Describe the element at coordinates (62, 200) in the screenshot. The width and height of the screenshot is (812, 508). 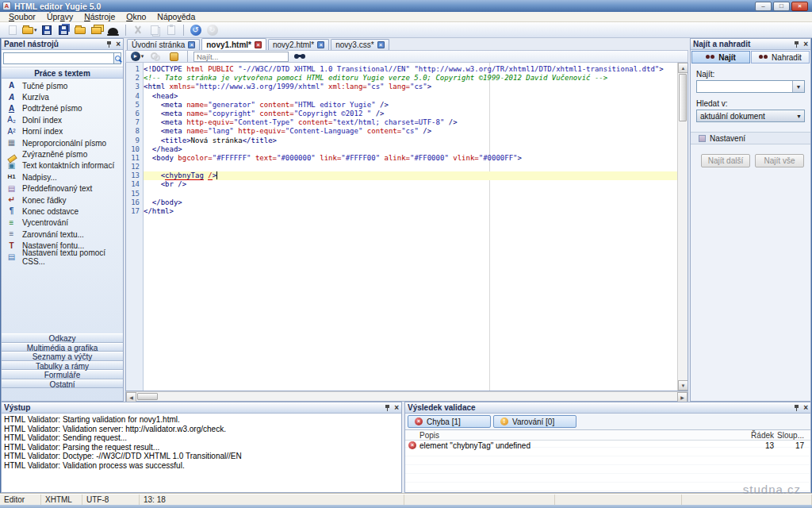
I see `tool-item-konec-radky: ↵Konec řádky` at that location.